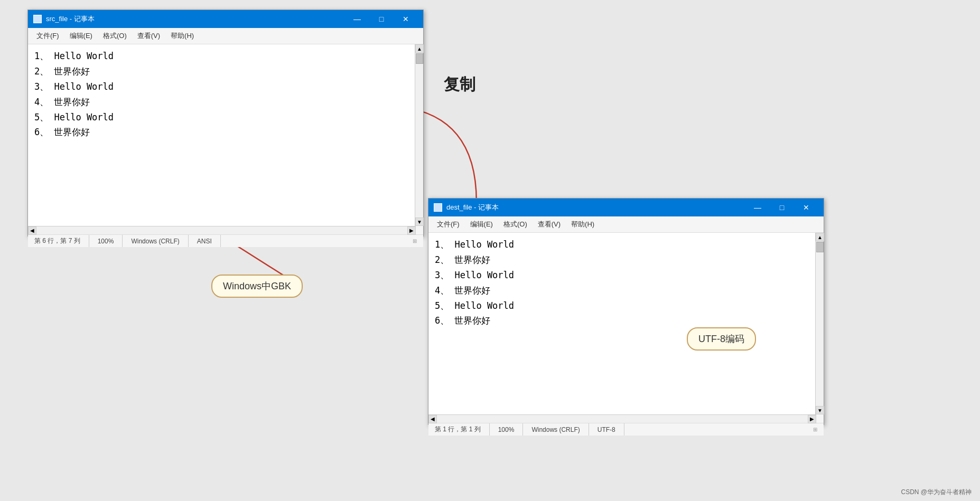  Describe the element at coordinates (812, 419) in the screenshot. I see `dest-scroll-right-btn: ▶` at that location.